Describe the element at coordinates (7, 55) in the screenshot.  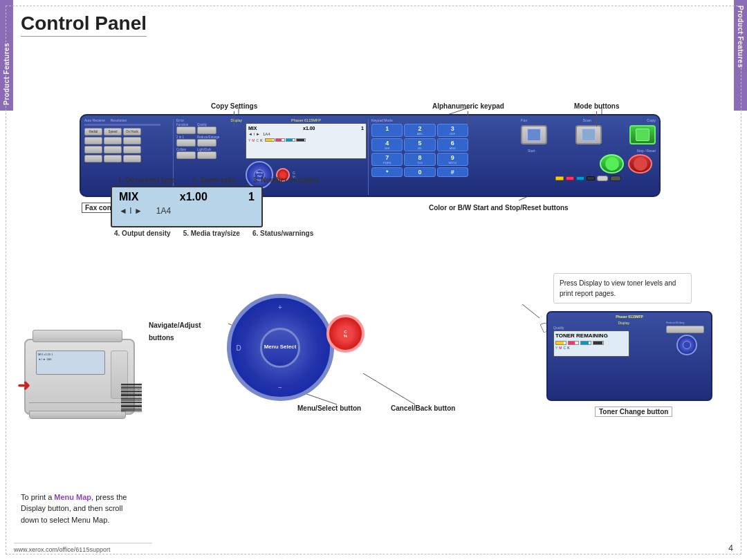
I see `left-side-tab: Product Features` at that location.